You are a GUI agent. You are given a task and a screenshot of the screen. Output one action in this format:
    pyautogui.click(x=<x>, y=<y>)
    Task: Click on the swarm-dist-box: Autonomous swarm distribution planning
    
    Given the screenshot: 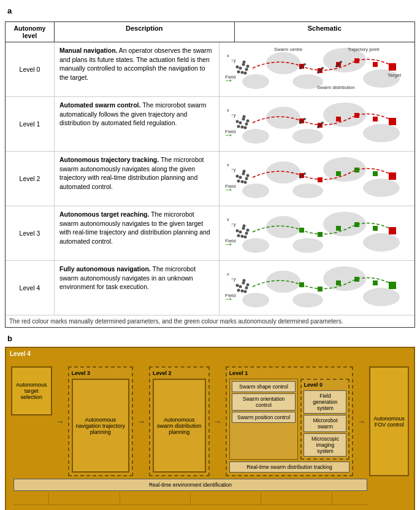 What is the action you would take?
    pyautogui.click(x=179, y=426)
    